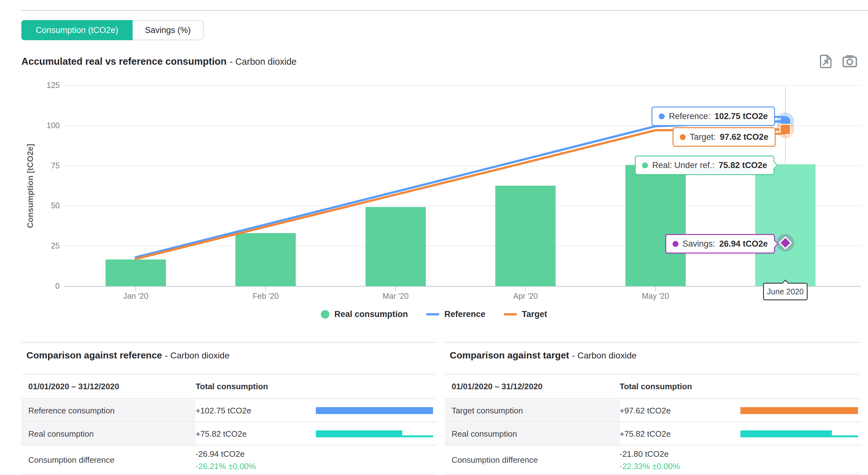  I want to click on difference-percent: -22.33% ±0.00%, so click(680, 466).